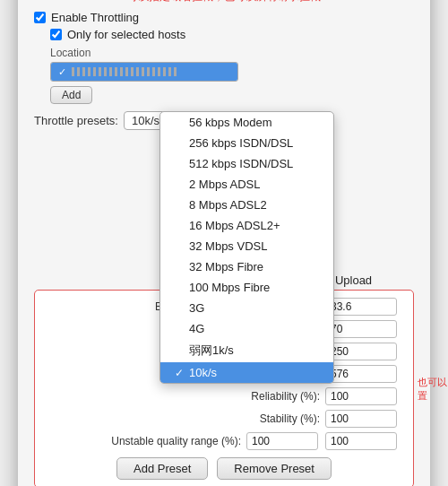 This screenshot has height=486, width=448. I want to click on dropdown-item-8: 100 Mbps Fibre, so click(247, 287).